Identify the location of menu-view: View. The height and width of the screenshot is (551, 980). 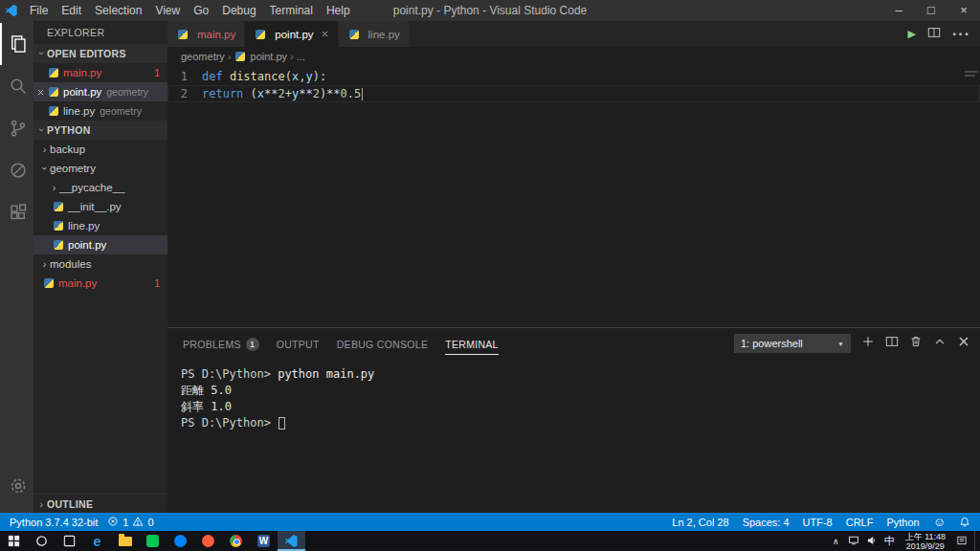
(167, 11).